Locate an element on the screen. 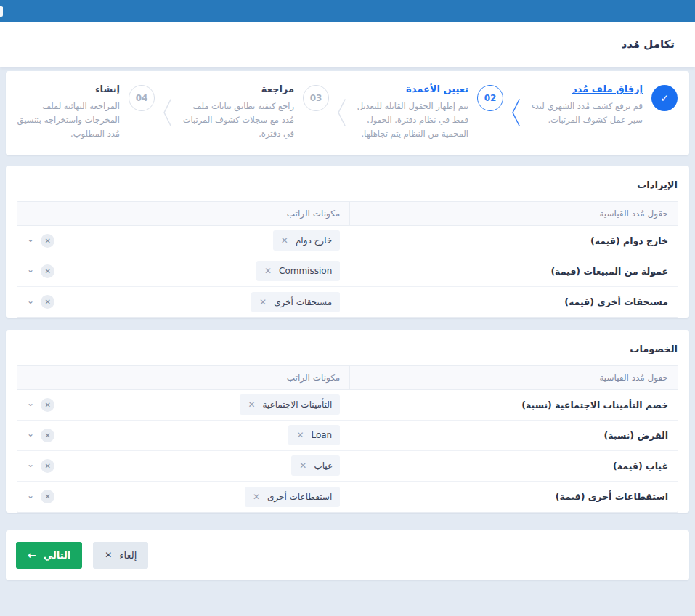 This screenshot has height=616, width=695. clipped-toolbar-icon is located at coordinates (1, 12).